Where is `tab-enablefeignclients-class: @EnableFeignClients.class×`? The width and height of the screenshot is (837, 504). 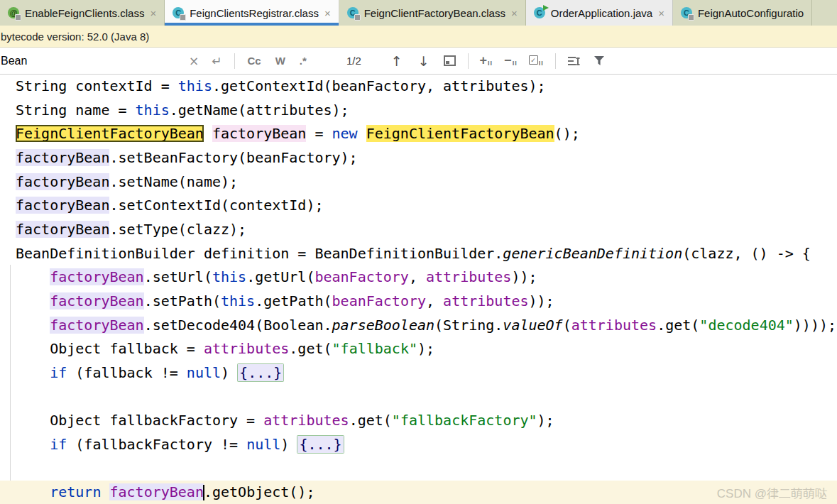
tab-enablefeignclients-class: @EnableFeignClients.class× is located at coordinates (82, 13).